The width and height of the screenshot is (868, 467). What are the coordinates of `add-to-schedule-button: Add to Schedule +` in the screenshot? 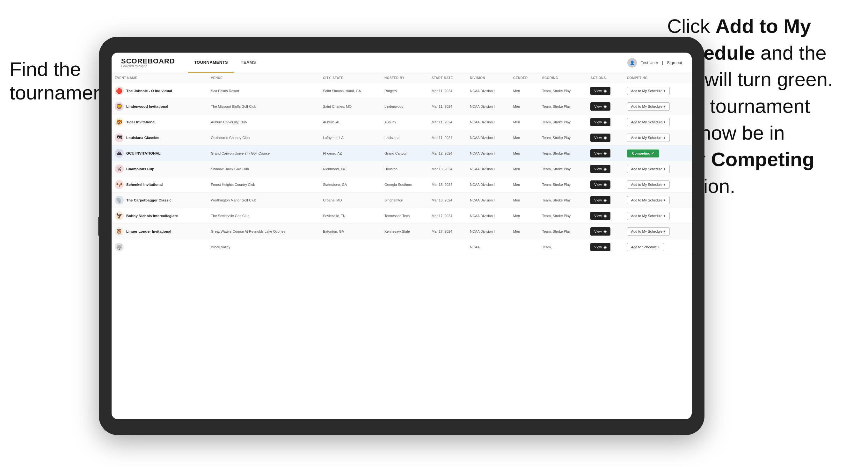 It's located at (646, 247).